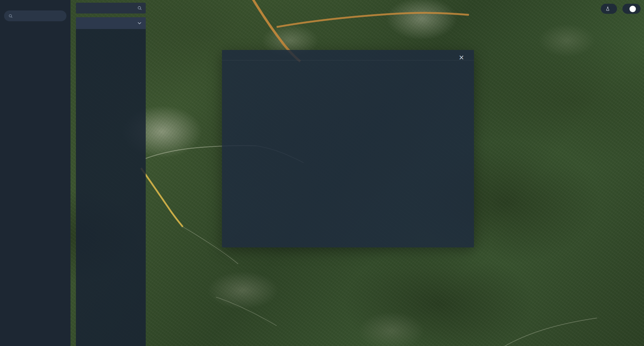  Describe the element at coordinates (348, 55) in the screenshot. I see `modal-title` at that location.